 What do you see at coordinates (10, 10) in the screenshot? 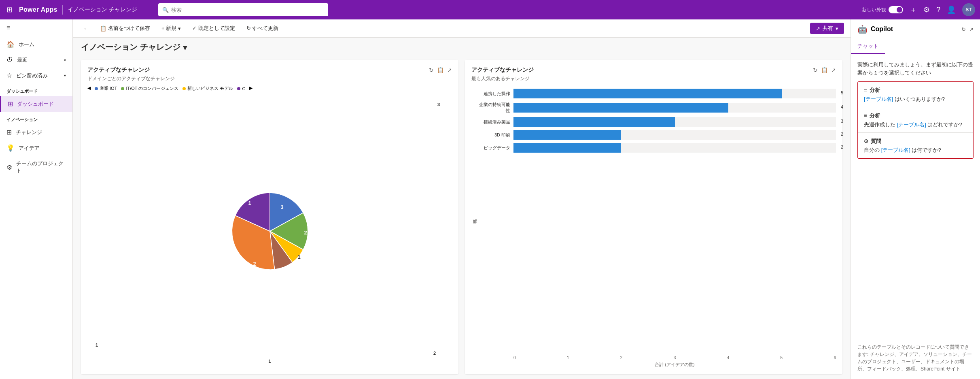
I see `waffle-icon: ⊞` at bounding box center [10, 10].